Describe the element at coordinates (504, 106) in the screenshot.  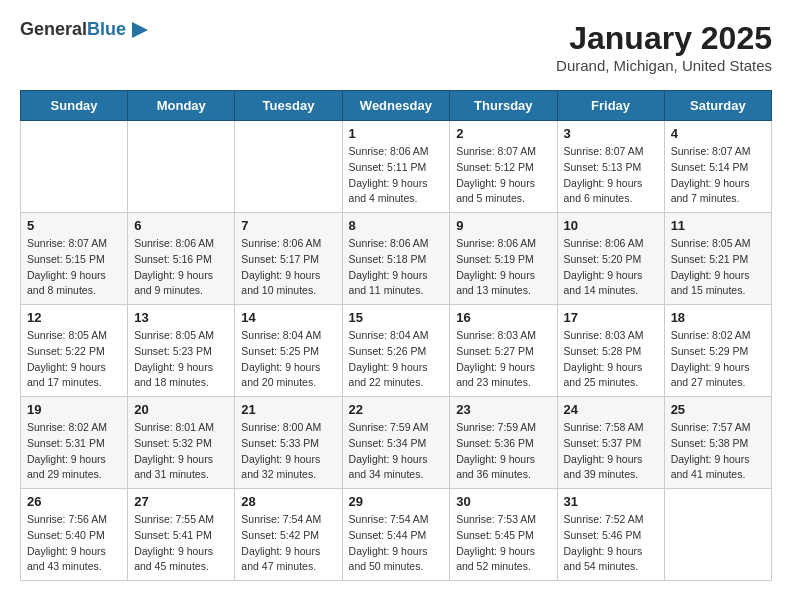
I see `weekday-header-thursday: Thursday` at that location.